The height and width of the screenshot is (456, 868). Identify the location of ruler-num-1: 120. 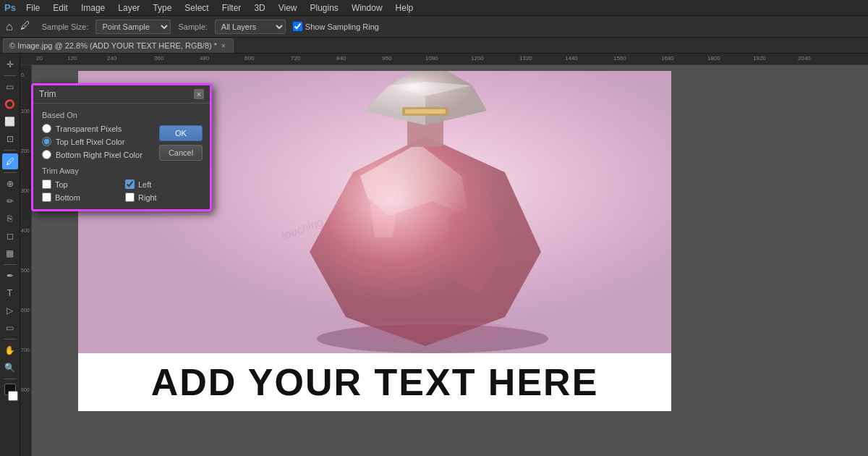
(72, 58).